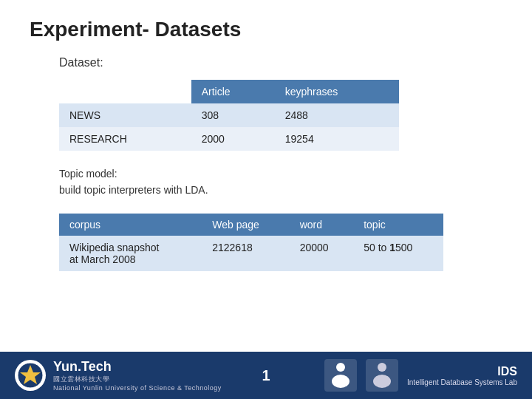 Image resolution: width=532 pixels, height=399 pixels. Describe the element at coordinates (251, 253) in the screenshot. I see `table-row: Wikipedia snapshotat March 2008 2122618 …` at that location.